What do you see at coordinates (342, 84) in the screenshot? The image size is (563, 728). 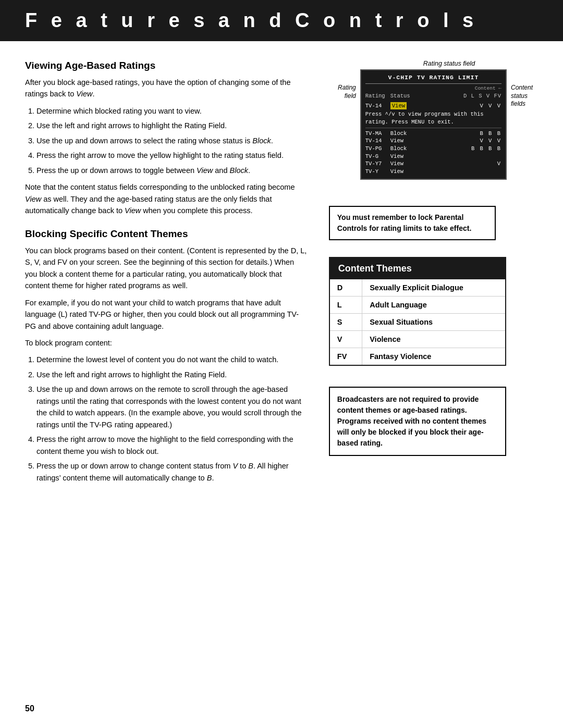 I see `diagram-left-labels: Rating field` at bounding box center [342, 84].